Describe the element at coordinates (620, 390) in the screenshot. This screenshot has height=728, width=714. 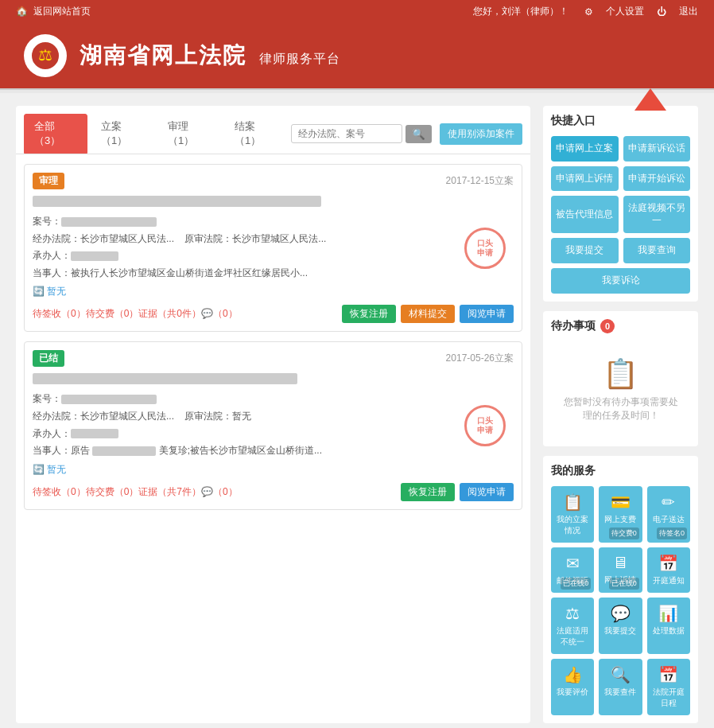
I see `pending-empty: 📋 您暂时没有待办事项需要处理的任务及时间！` at that location.